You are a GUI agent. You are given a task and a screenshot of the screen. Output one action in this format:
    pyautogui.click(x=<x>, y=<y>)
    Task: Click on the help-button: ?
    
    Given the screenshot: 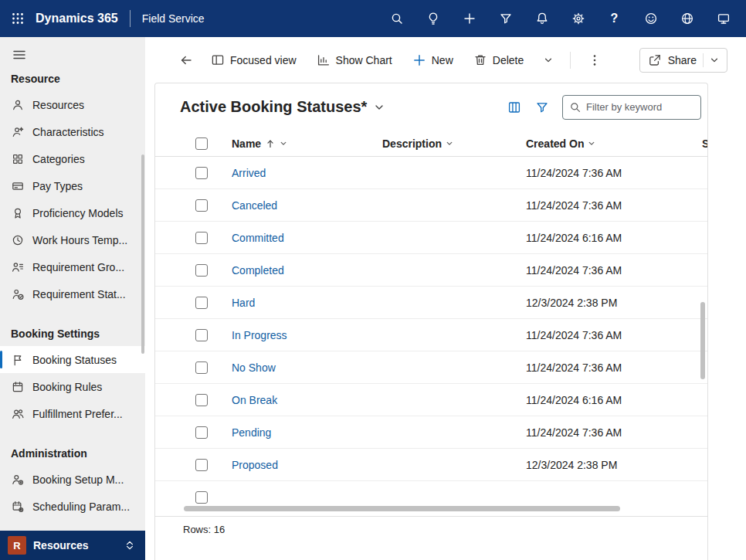 What is the action you would take?
    pyautogui.click(x=615, y=19)
    